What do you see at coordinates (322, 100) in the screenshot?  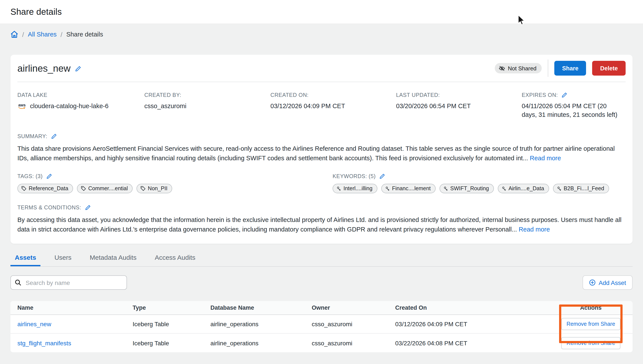 I see `metadata-row: DATA LAKE aws cloudera-catalog-hue-lake-…` at bounding box center [322, 100].